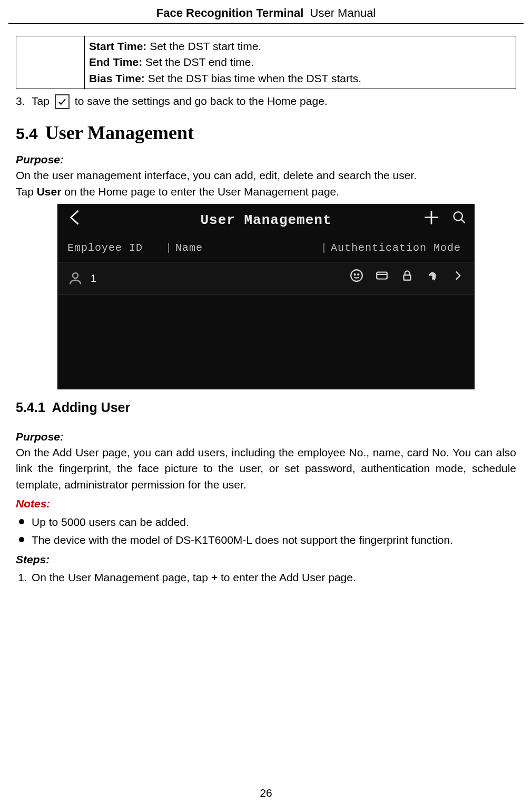  I want to click on chevron-right-icon, so click(458, 278).